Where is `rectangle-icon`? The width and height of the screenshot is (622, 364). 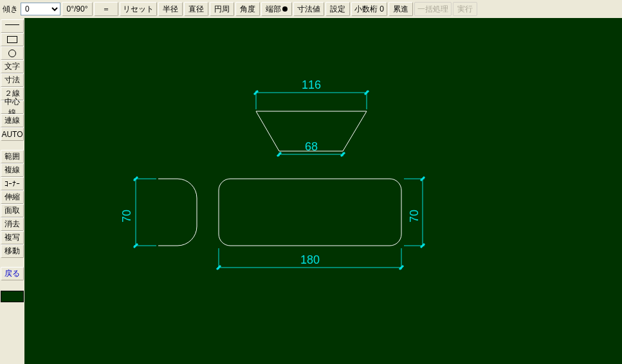 rectangle-icon is located at coordinates (12, 40).